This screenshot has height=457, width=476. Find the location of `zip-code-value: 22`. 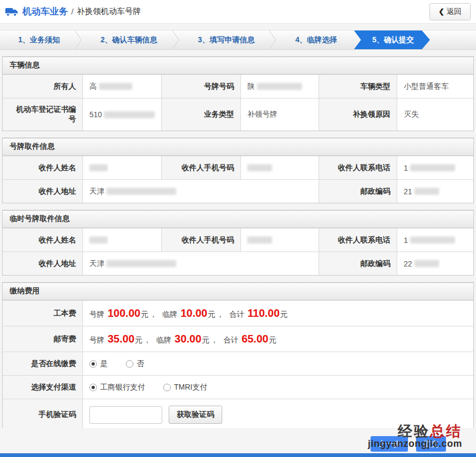

zip-code-value: 22 is located at coordinates (435, 263).